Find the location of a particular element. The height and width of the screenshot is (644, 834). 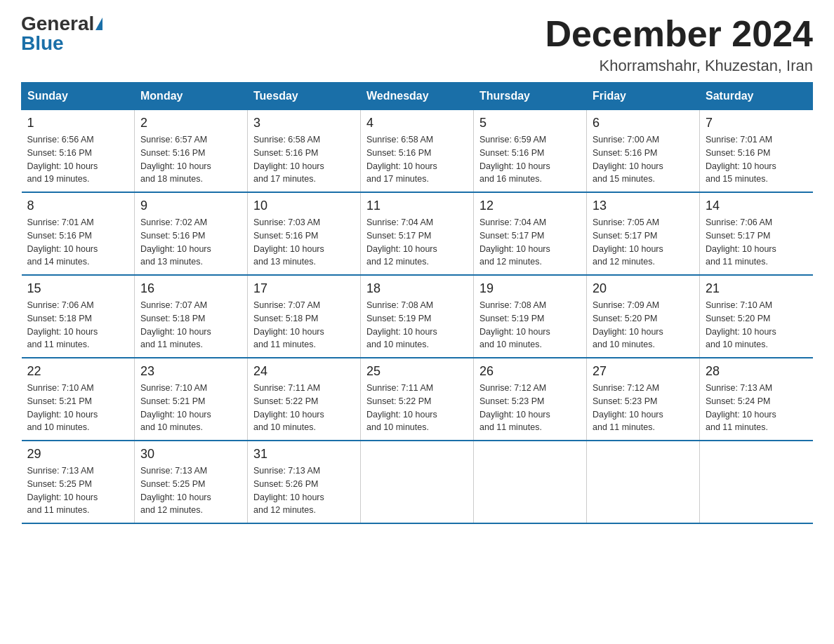

day-cell: 14 Sunrise: 7:06 AMSunset: 5:17 PMDaylig… is located at coordinates (757, 234).